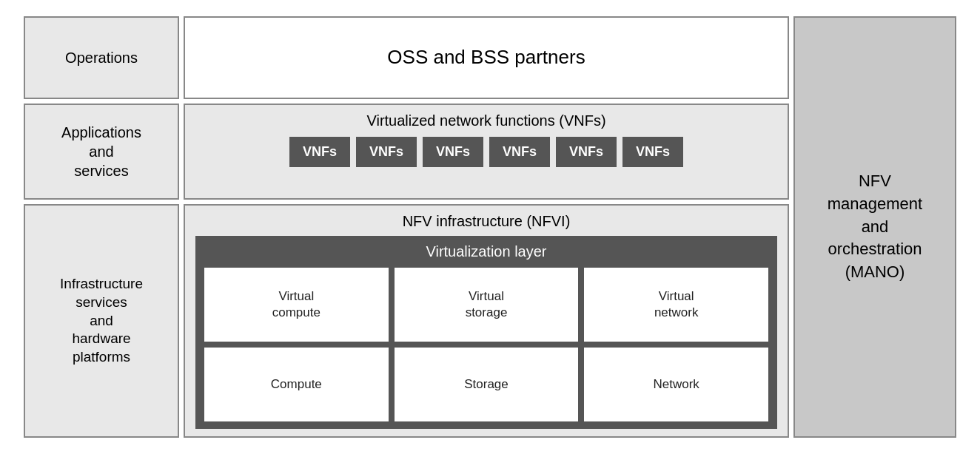  Describe the element at coordinates (486, 58) in the screenshot. I see `oss-bss-cell: OSS and BSS partners` at that location.